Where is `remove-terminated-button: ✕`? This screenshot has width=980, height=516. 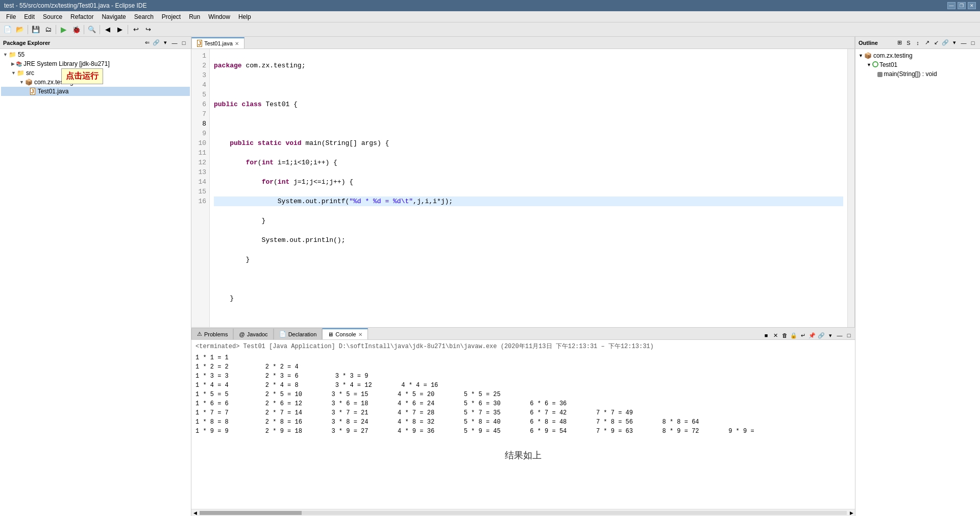 remove-terminated-button: ✕ is located at coordinates (775, 335).